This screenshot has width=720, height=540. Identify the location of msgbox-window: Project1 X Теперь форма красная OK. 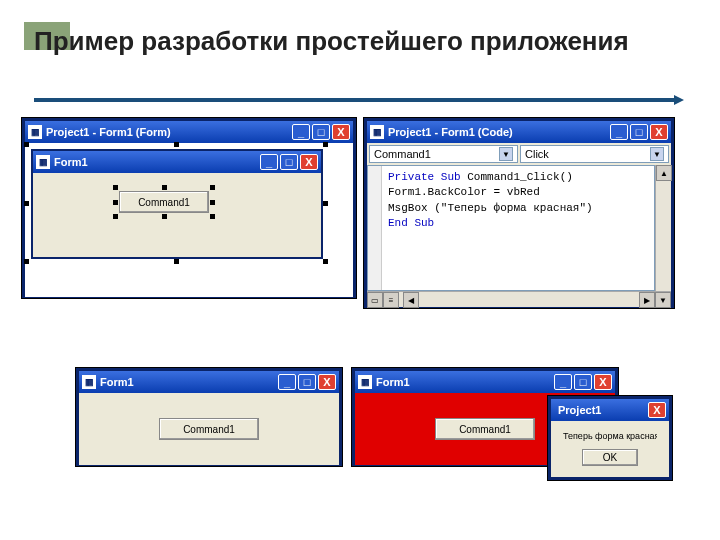
(610, 438).